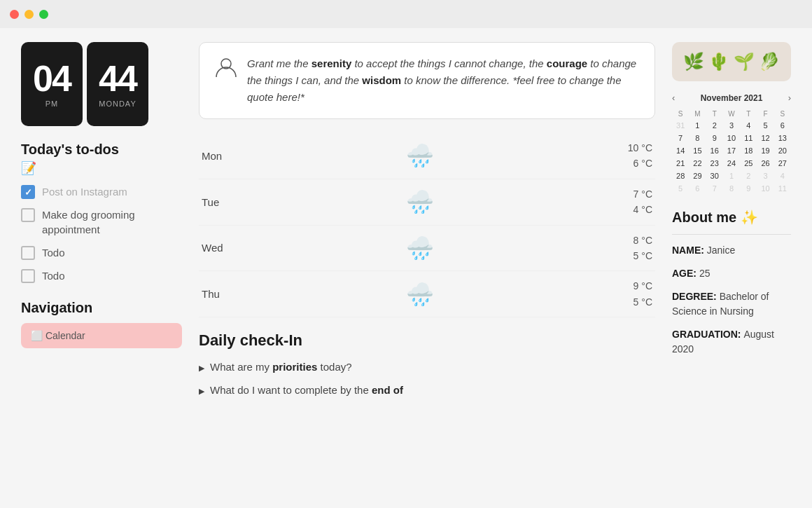  I want to click on cal-day: 21, so click(680, 163).